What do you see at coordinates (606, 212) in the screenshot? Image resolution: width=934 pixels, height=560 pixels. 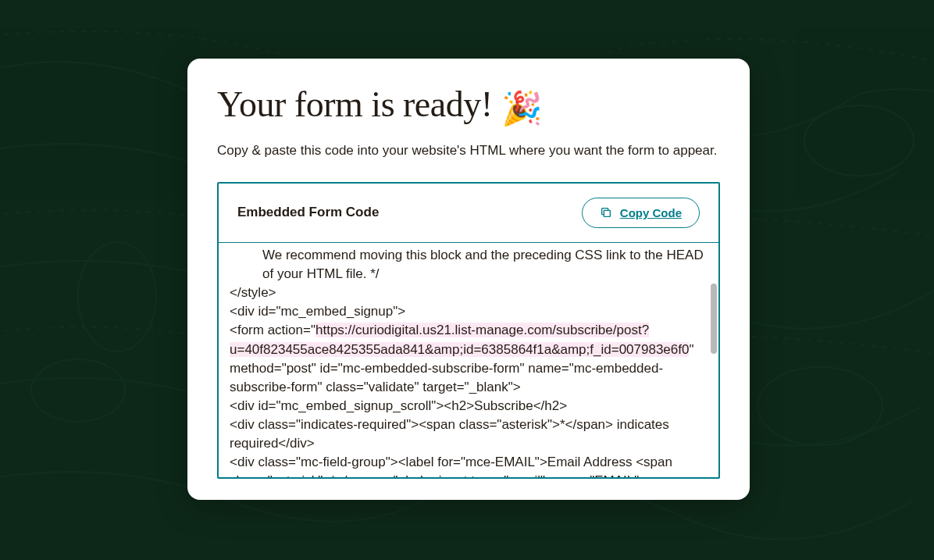 I see `copy-icon` at bounding box center [606, 212].